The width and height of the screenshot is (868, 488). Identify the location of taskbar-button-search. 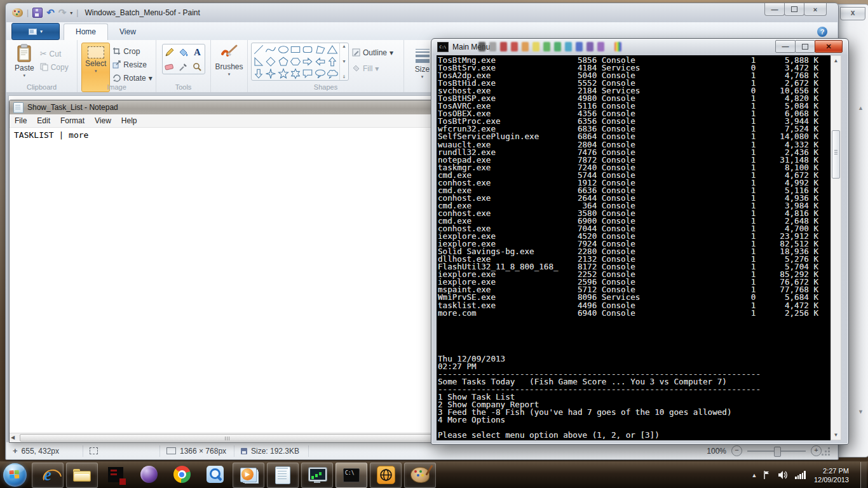
(215, 475).